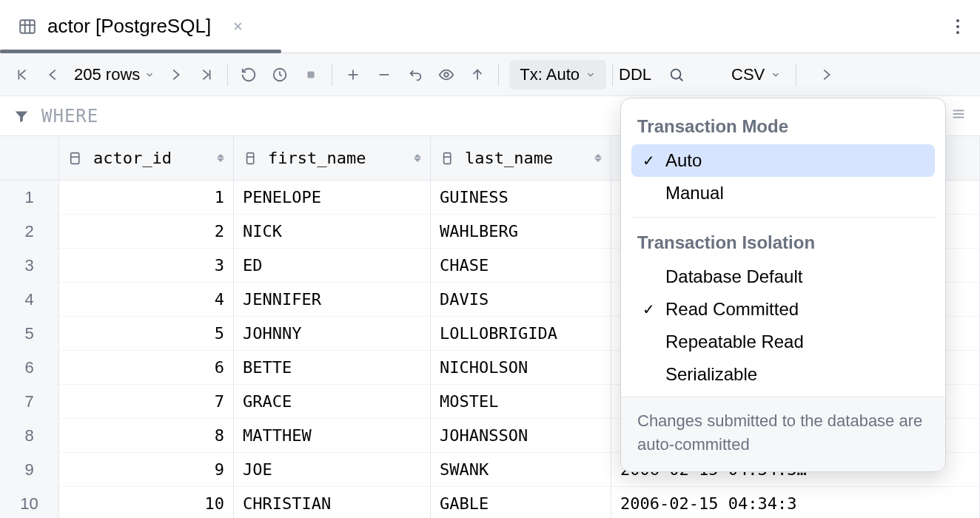 This screenshot has height=518, width=980. What do you see at coordinates (449, 158) in the screenshot?
I see `column-icon` at bounding box center [449, 158].